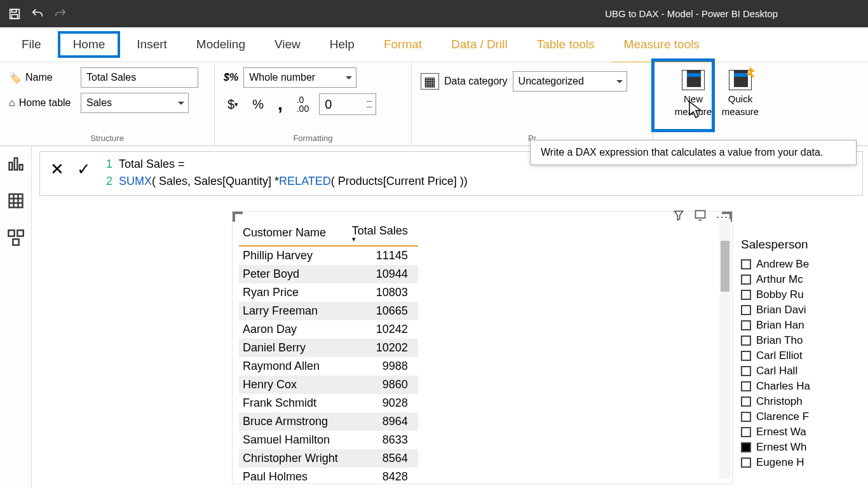 The image size is (868, 488). What do you see at coordinates (804, 264) in the screenshot?
I see `slicer-item: Andrew Be` at bounding box center [804, 264].